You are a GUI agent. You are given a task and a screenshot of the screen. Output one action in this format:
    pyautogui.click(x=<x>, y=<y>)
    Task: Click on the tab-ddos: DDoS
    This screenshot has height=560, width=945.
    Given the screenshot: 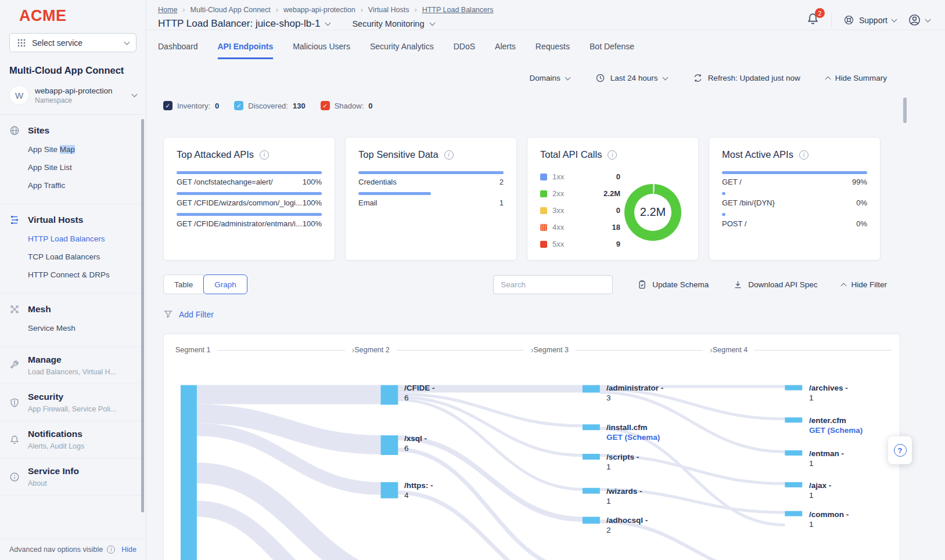 What is the action you would take?
    pyautogui.click(x=465, y=50)
    